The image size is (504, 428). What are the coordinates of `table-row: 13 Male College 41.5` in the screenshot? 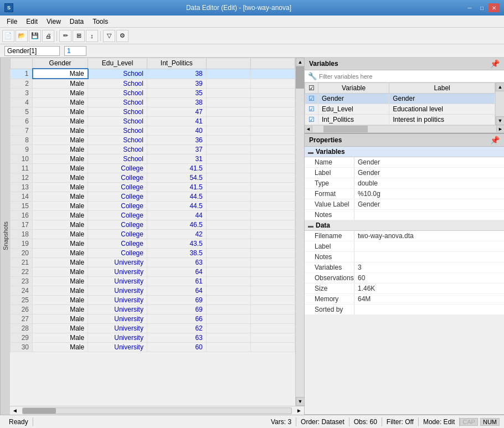 It's located at (153, 187).